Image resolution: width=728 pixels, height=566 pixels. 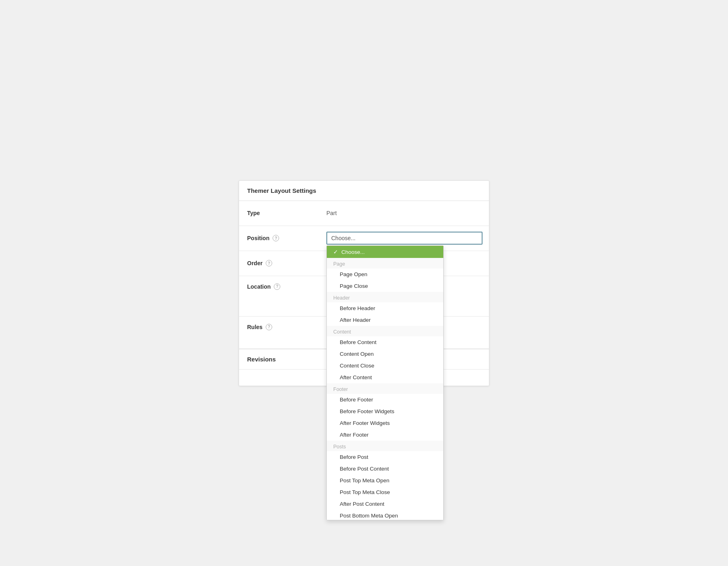 What do you see at coordinates (385, 383) in the screenshot?
I see `position-dropdown-menu: ✓ Choose... Page Page Open Page Close He…` at bounding box center [385, 383].